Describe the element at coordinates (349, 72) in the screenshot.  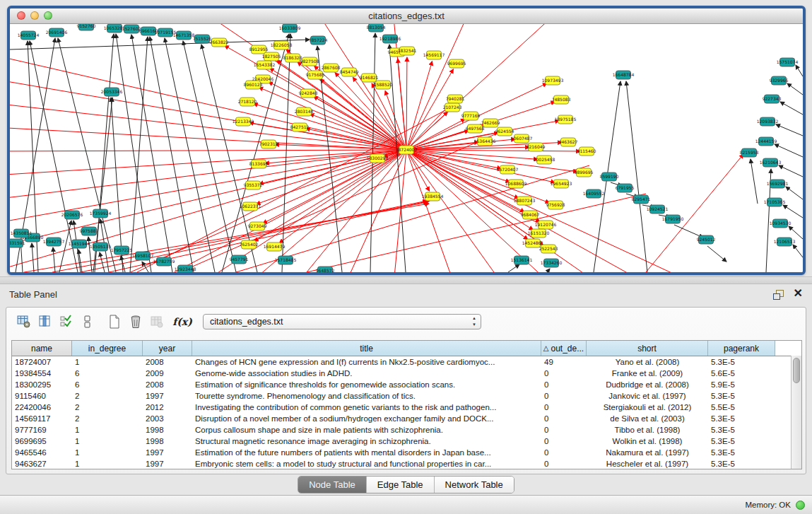
I see `graph-node: 8454749` at that location.